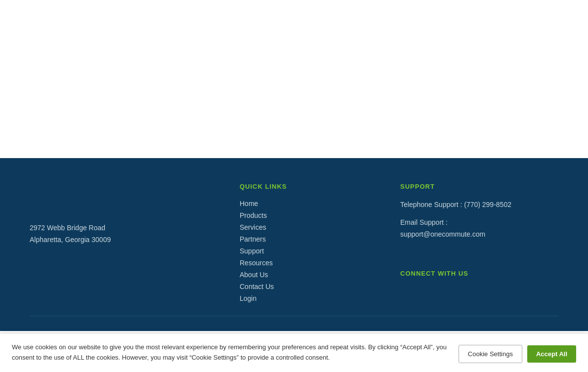 Image resolution: width=588 pixels, height=372 pixels. I want to click on list-item: About Us, so click(294, 275).